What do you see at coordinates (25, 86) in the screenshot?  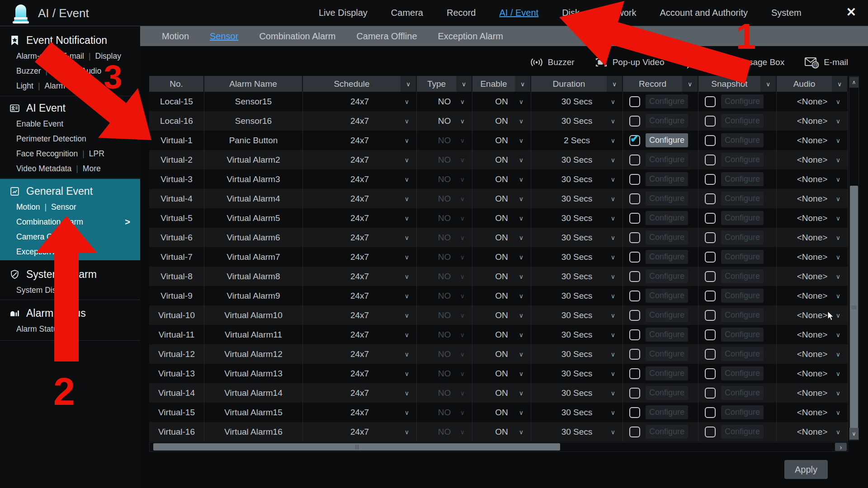 I see `sidebar-link-light: Light` at bounding box center [25, 86].